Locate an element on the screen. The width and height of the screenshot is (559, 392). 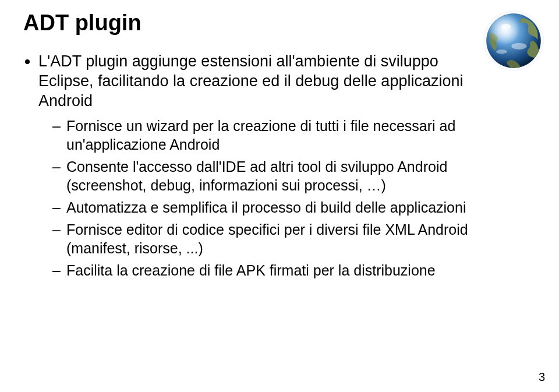
earth-globe-icon is located at coordinates (514, 41).